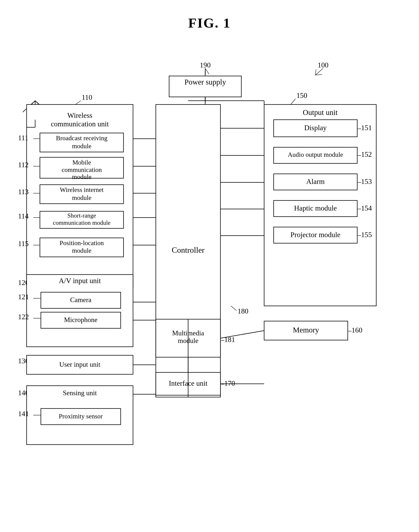 Image resolution: width=419 pixels, height=532 pixels. What do you see at coordinates (315, 208) in the screenshot?
I see `haptic-label: Haptic module` at bounding box center [315, 208].